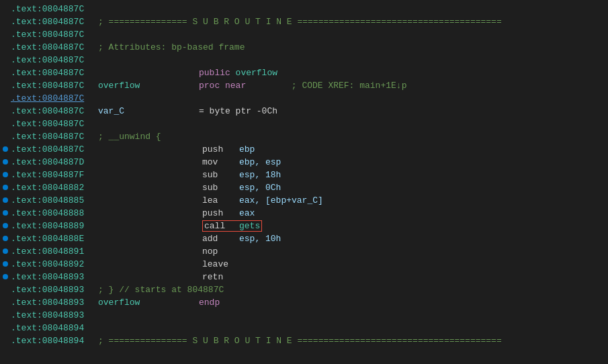  I want to click on code-line: .text:08048888pusheax, so click(304, 214).